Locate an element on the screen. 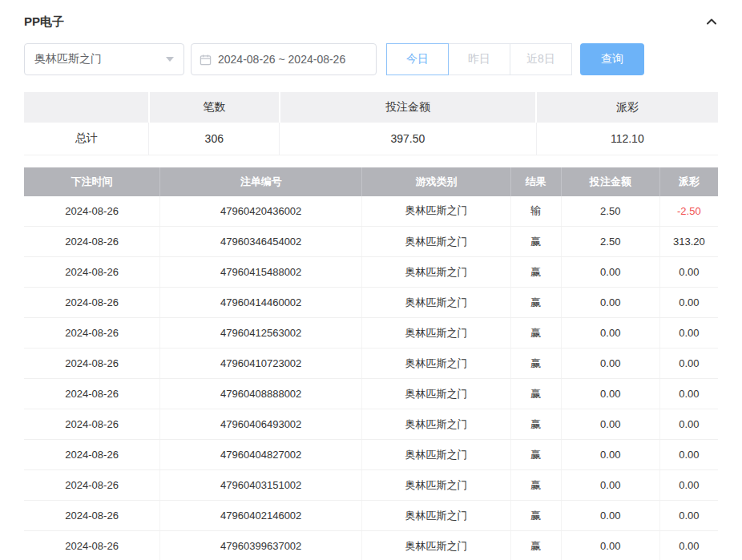 The image size is (742, 560). payout-cell: -2.50 is located at coordinates (689, 212).